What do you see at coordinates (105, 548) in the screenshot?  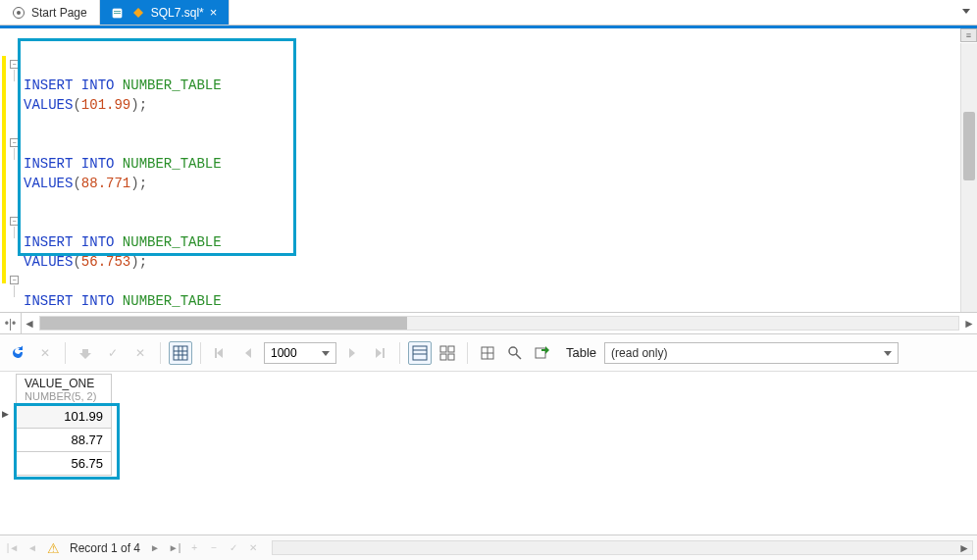 I see `record-position: Record 1 of 4` at bounding box center [105, 548].